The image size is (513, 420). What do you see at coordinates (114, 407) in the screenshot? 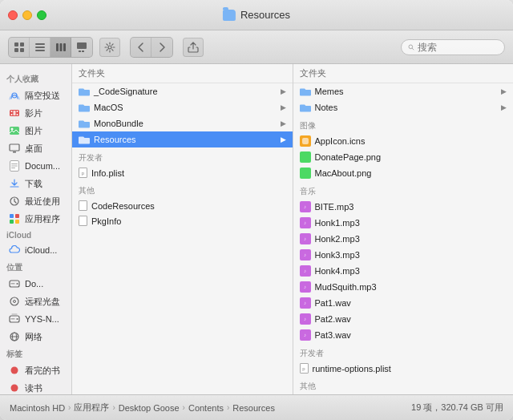
I see `breadcrumb-sep2: ›` at bounding box center [114, 407].